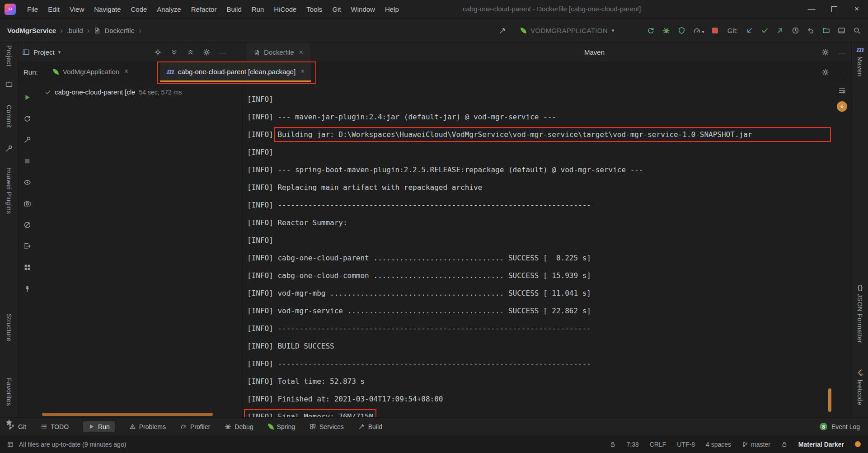 The image size is (868, 453). I want to click on tool-window-button-huawei: Huawei Plugins, so click(9, 191).